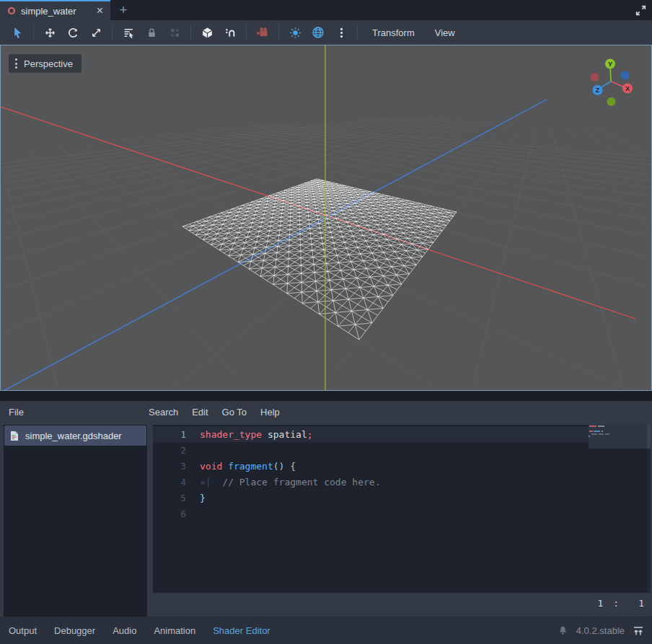  What do you see at coordinates (401, 434) in the screenshot?
I see `code-line: 1shader_type spatial;` at bounding box center [401, 434].